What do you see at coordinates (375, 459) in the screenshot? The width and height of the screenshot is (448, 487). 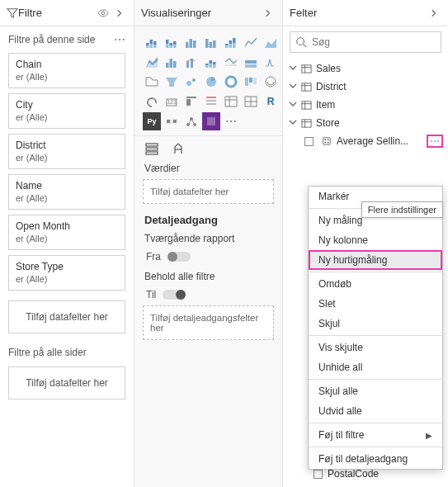 I see `context-menu-item: Føj til detaljeadgang` at bounding box center [375, 459].